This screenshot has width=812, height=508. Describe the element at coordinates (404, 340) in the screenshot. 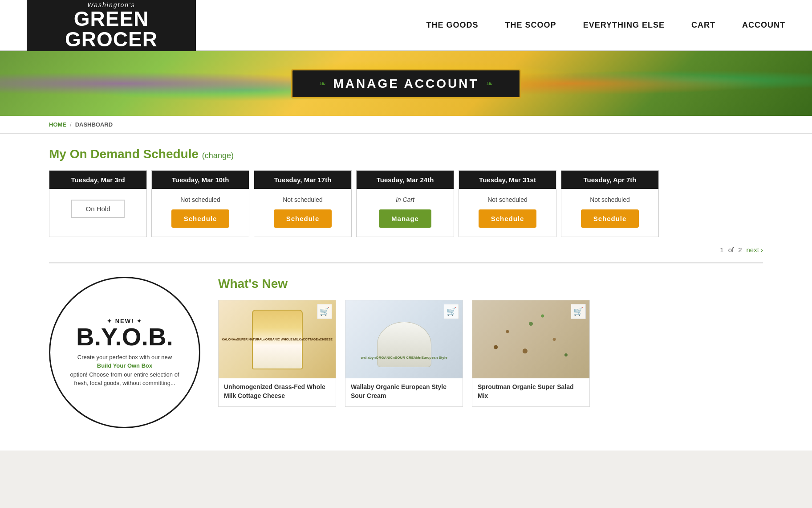

I see `product-card-2-image: 🛒` at that location.